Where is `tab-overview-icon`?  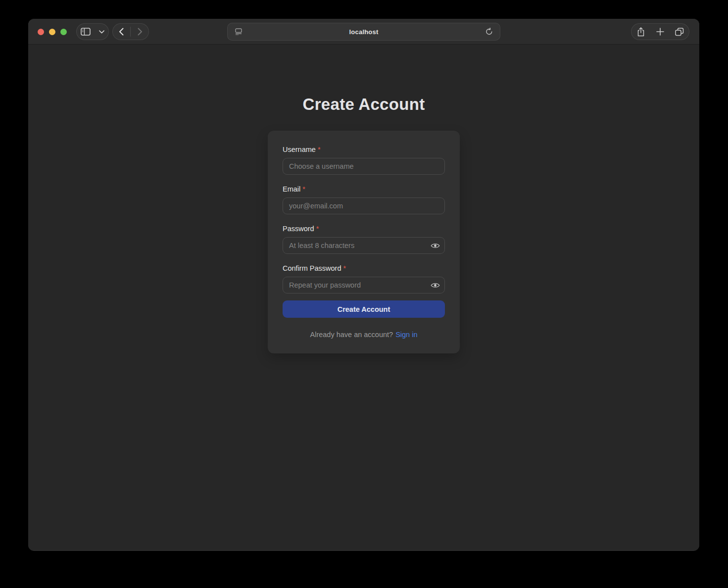 tab-overview-icon is located at coordinates (679, 32).